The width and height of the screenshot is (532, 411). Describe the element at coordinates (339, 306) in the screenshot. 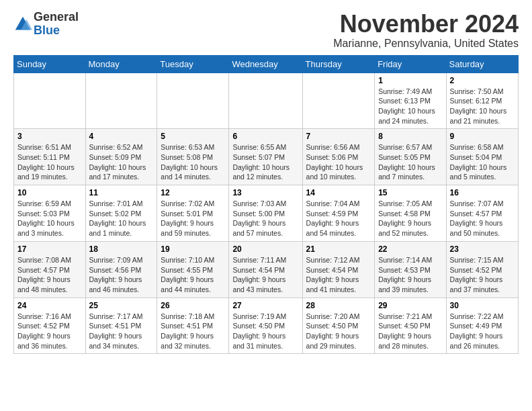

I see `day-number: 28` at that location.